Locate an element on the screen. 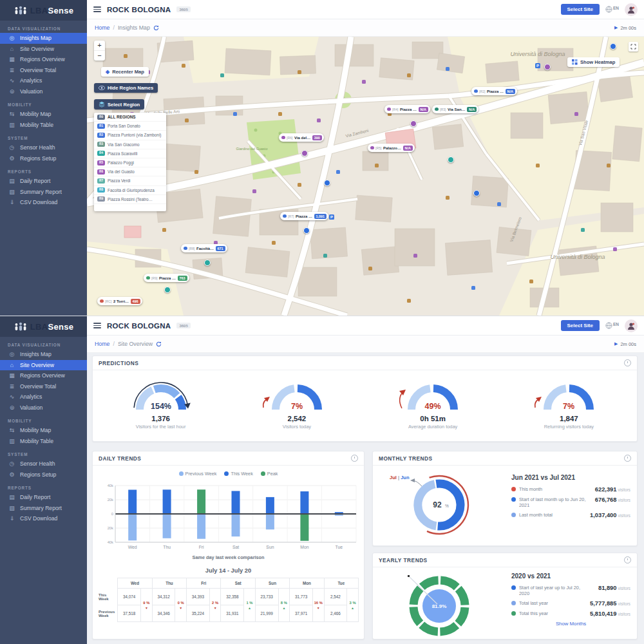 The width and height of the screenshot is (644, 644). map-marker-R3: [R3]Via San…N/A is located at coordinates (455, 109).